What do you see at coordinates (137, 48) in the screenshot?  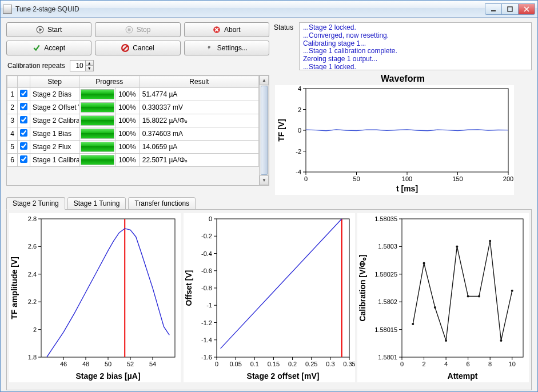 I see `cancel-button: Cancel` at bounding box center [137, 48].